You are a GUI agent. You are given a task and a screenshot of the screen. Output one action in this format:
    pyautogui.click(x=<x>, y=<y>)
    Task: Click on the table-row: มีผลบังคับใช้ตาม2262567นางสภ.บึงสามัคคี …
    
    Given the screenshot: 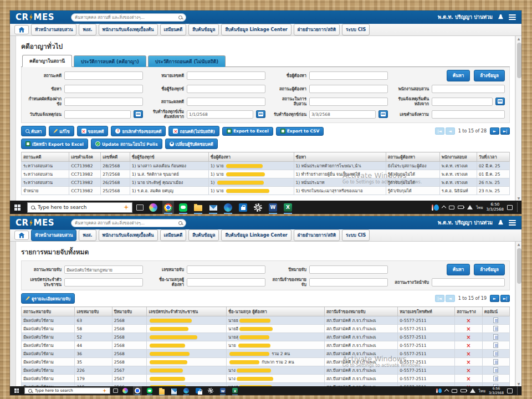 What is the action you would take?
    pyautogui.click(x=266, y=370)
    